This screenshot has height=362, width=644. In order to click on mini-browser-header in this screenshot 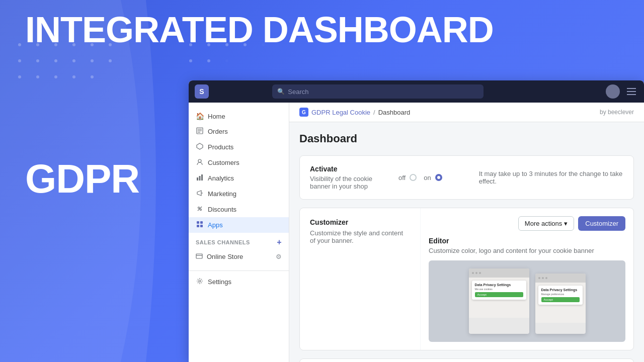, I will do `click(499, 273)`.